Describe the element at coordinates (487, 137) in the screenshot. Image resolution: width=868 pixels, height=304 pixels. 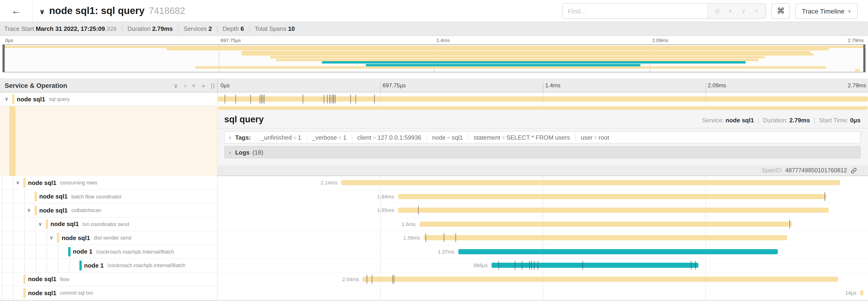
I see `tag-key: statement` at that location.